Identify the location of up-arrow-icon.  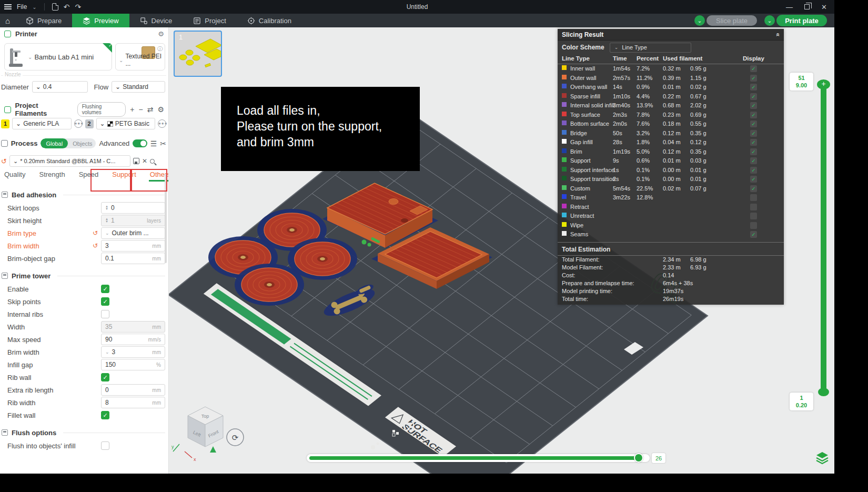
(213, 449).